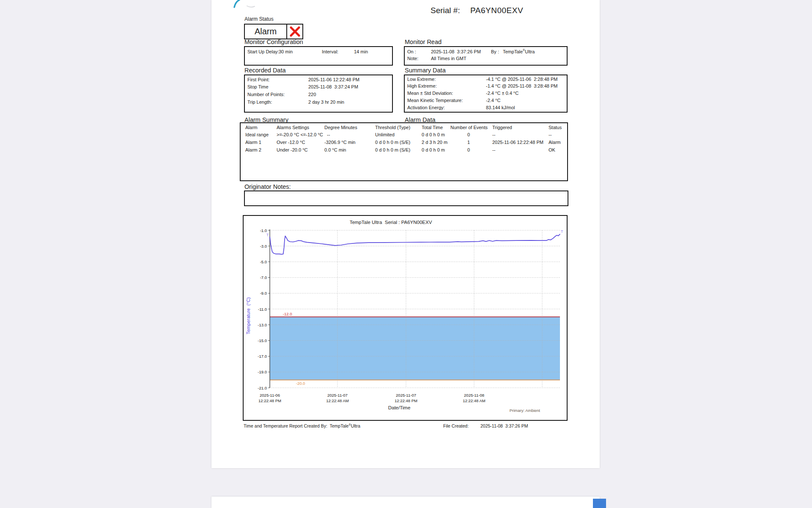 The width and height of the screenshot is (812, 508). What do you see at coordinates (318, 94) in the screenshot?
I see `recorded-data-box: First Point: 2025-11-06 12:22:48 PM Stop…` at bounding box center [318, 94].